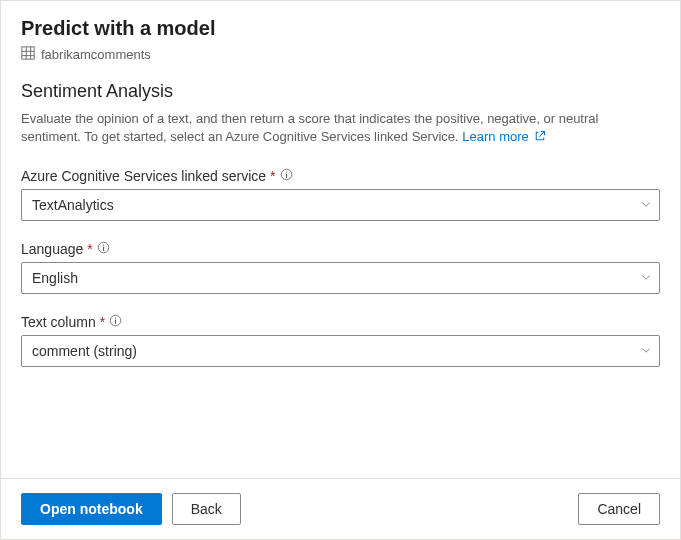 Image resolution: width=681 pixels, height=540 pixels. I want to click on table-icon, so click(28, 54).